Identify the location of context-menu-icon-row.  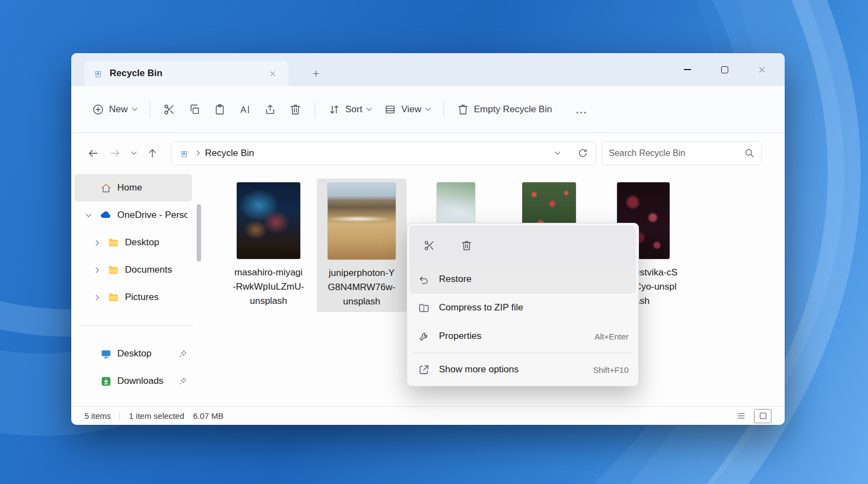
(523, 245).